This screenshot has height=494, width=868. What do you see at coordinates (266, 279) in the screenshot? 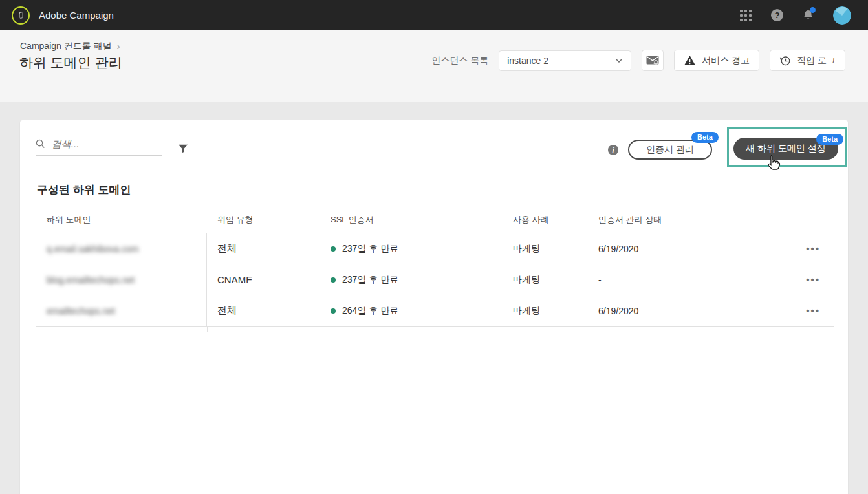
I see `delegation-type: CNAME` at bounding box center [266, 279].